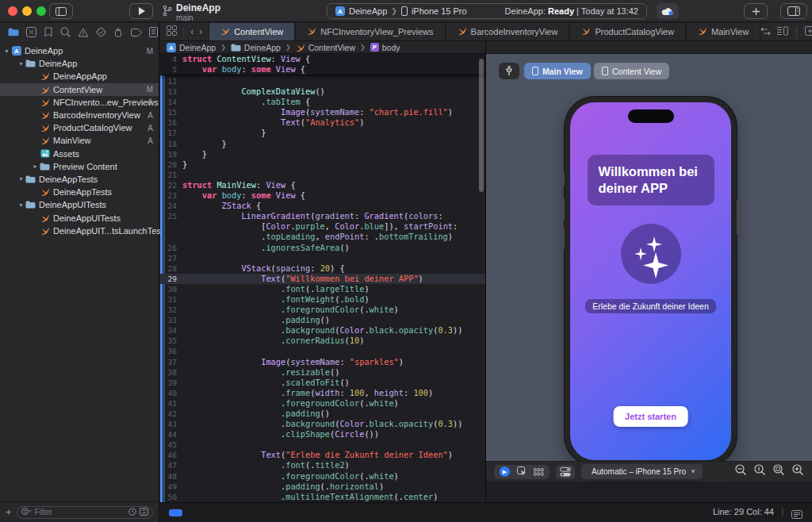 Image resolution: width=812 pixels, height=522 pixels. What do you see at coordinates (27, 11) in the screenshot?
I see `minimize-window-button` at bounding box center [27, 11].